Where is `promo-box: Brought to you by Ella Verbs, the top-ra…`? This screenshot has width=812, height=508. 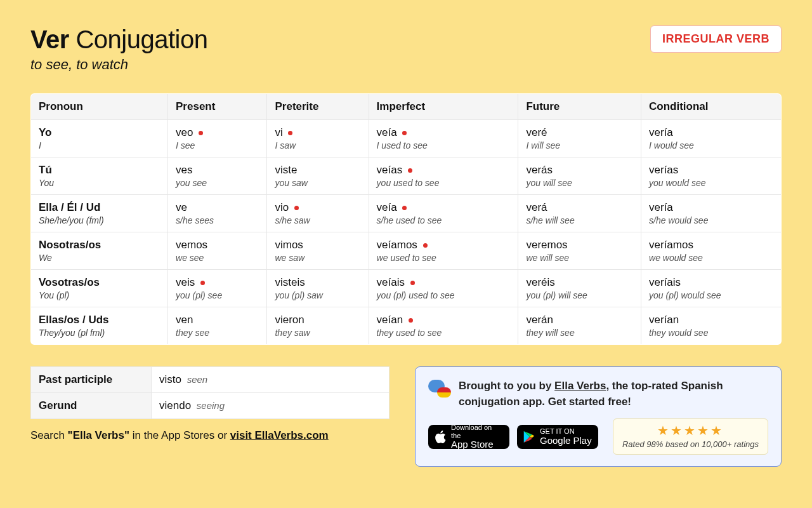 promo-box: Brought to you by Ella Verbs, the top-ra… is located at coordinates (598, 417).